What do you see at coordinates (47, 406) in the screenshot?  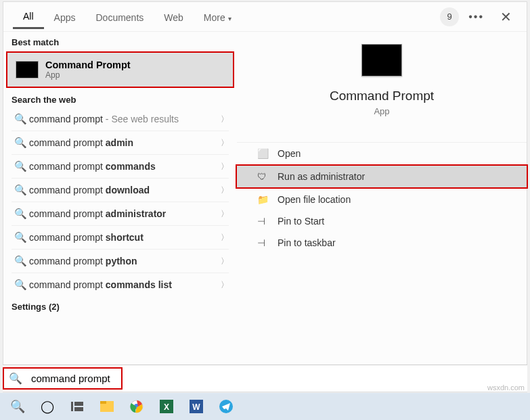 I see `taskbar-cortana-icon: ◯` at bounding box center [47, 406].